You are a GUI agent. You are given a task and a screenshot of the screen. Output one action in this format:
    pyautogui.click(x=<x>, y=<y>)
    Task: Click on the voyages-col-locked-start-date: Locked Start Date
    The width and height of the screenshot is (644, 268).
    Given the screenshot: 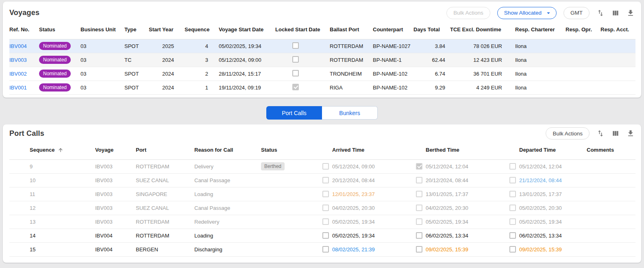 What is the action you would take?
    pyautogui.click(x=302, y=30)
    